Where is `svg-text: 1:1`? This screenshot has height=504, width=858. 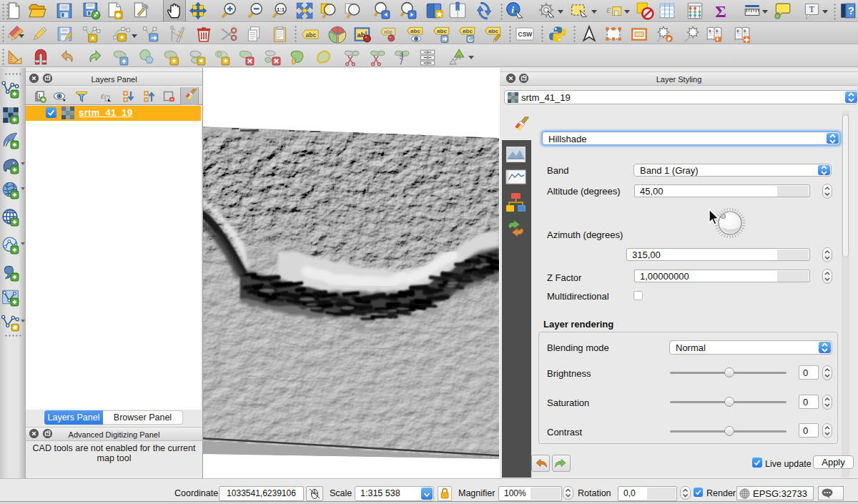 svg-text: 1:1 is located at coordinates (281, 10).